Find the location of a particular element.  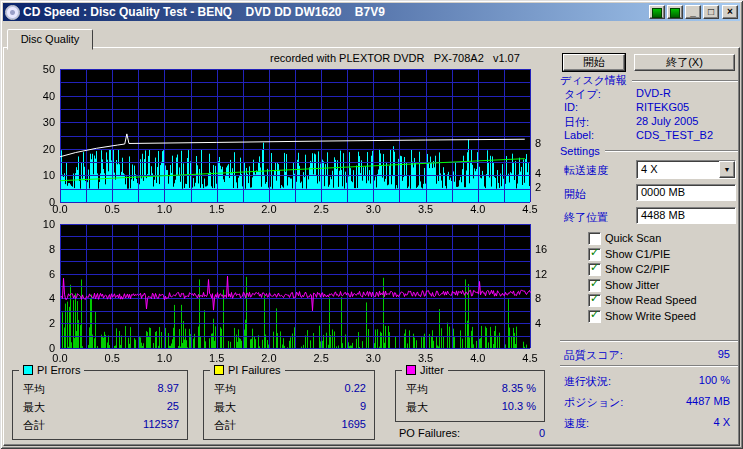

checkbox-label: Show Write Speed is located at coordinates (650, 316).